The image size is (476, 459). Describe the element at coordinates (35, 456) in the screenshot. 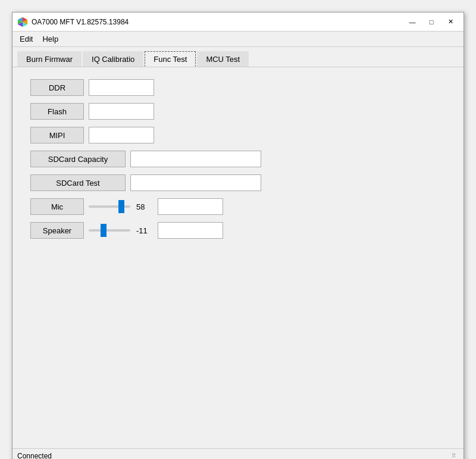

I see `status-text: Connected` at that location.